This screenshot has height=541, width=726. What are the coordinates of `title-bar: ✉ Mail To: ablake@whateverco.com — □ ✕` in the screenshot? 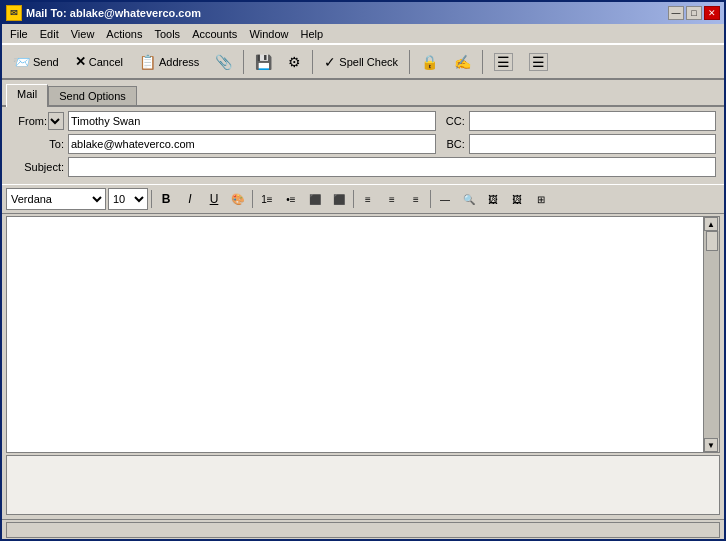 It's located at (363, 13).